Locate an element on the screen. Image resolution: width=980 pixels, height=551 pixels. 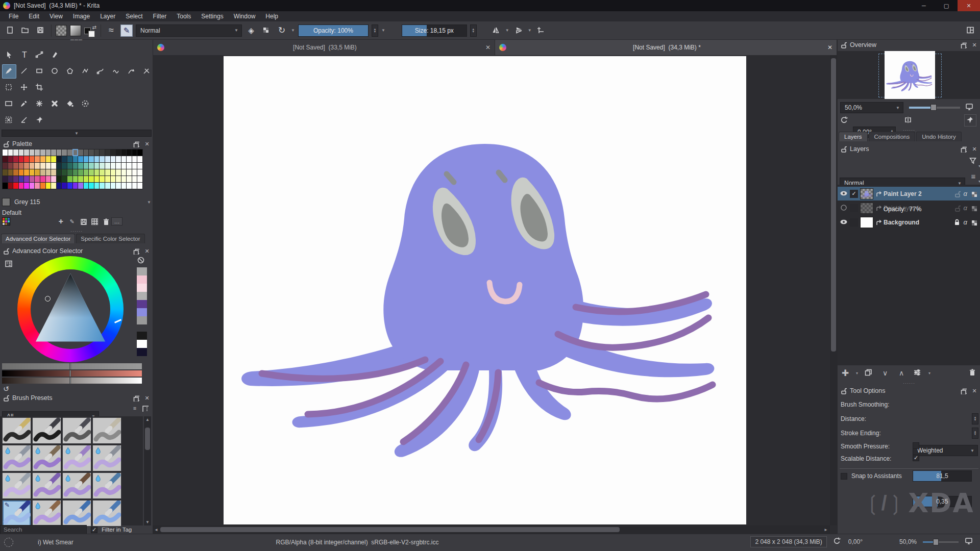
palette-name-dropdown-arrow: ▼ is located at coordinates (149, 202).